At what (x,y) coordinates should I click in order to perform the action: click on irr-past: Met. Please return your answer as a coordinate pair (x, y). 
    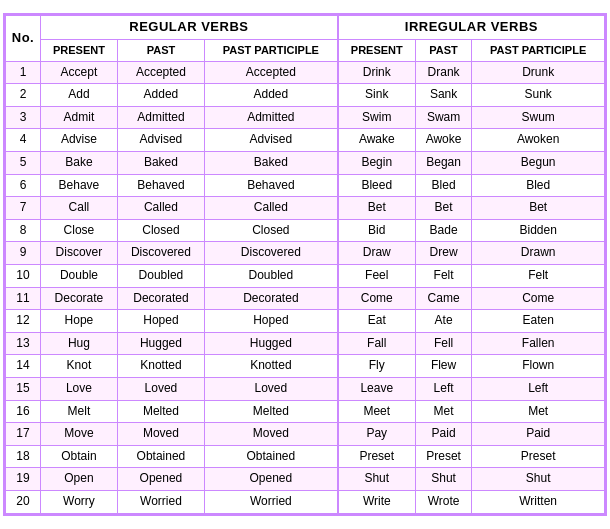
    Looking at the image, I should click on (444, 412).